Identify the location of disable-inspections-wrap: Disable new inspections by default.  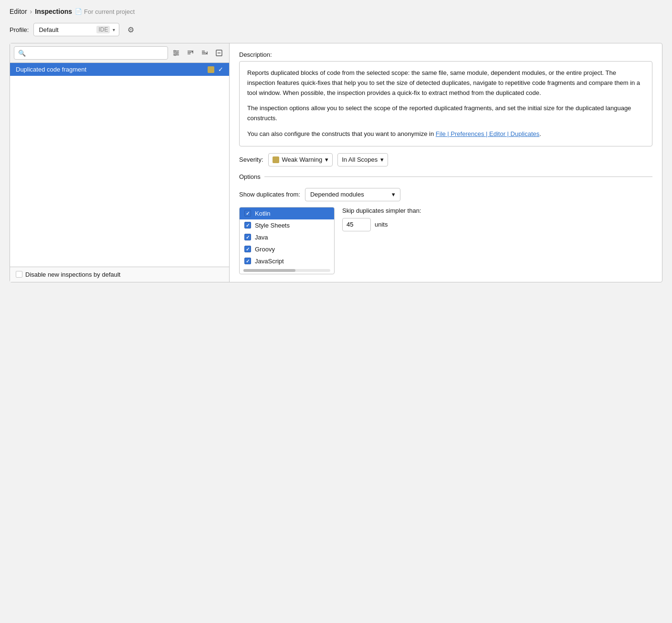
(68, 275).